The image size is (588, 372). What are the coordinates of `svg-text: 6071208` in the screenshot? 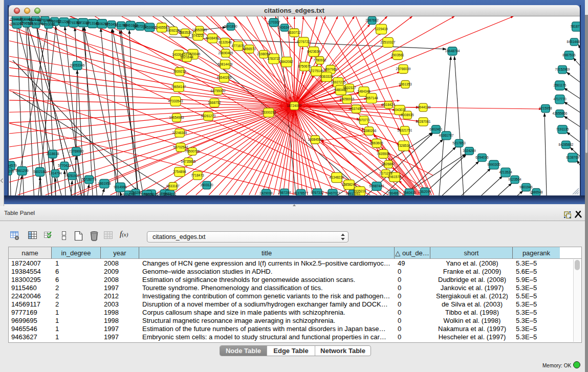 It's located at (11, 171).